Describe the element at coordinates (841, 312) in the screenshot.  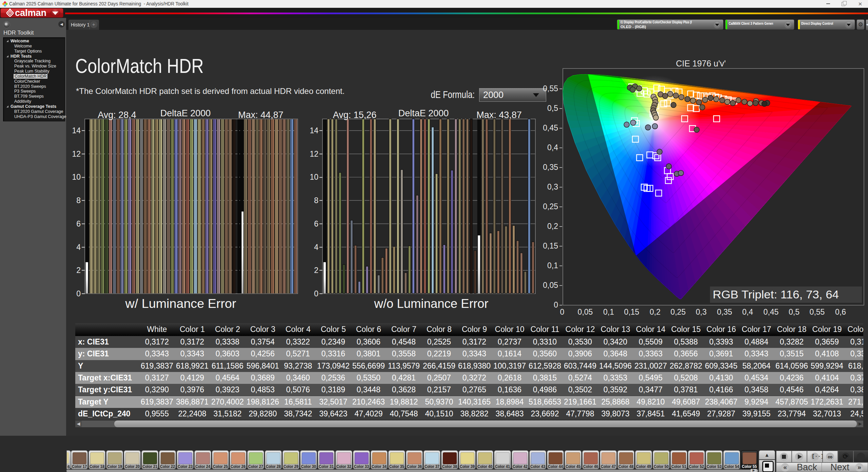
I see `svg-text: 0,6` at that location.